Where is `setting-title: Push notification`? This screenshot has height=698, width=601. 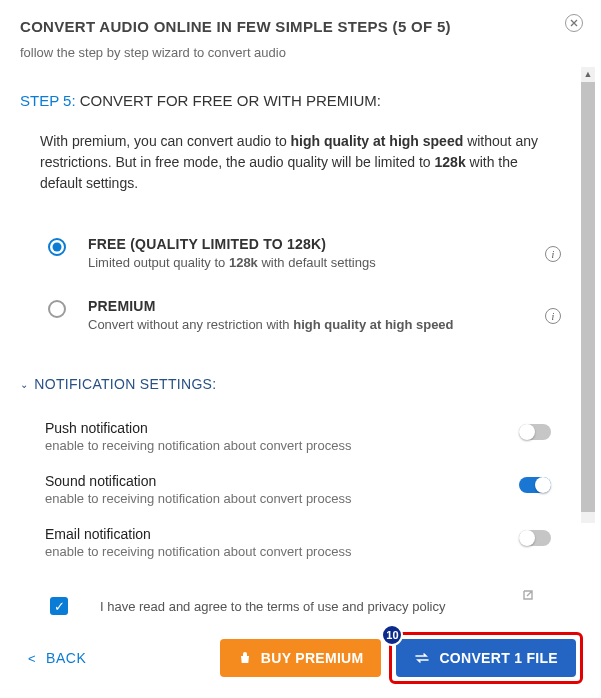 setting-title: Push notification is located at coordinates (282, 428).